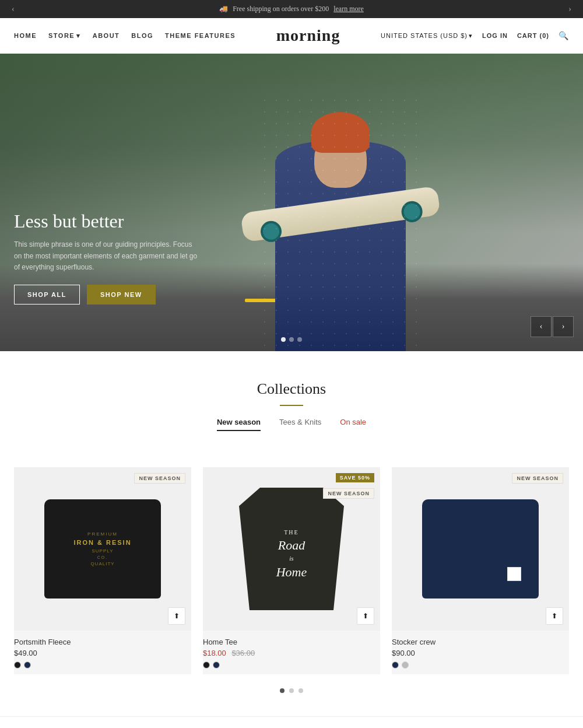  I want to click on product-info-home-tee: Home Tee $18.00 $36.00, so click(292, 652).